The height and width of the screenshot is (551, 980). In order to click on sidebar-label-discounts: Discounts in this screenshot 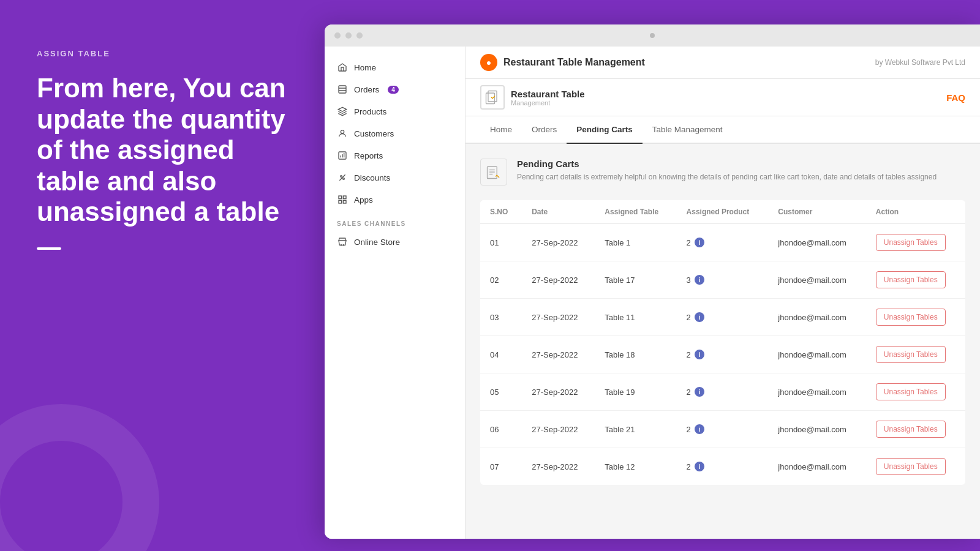, I will do `click(372, 178)`.